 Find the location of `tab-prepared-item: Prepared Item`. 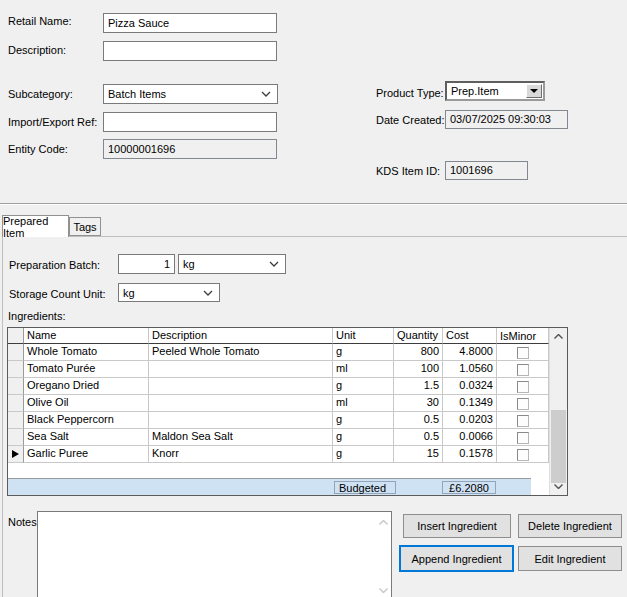

tab-prepared-item: Prepared Item is located at coordinates (36, 226).